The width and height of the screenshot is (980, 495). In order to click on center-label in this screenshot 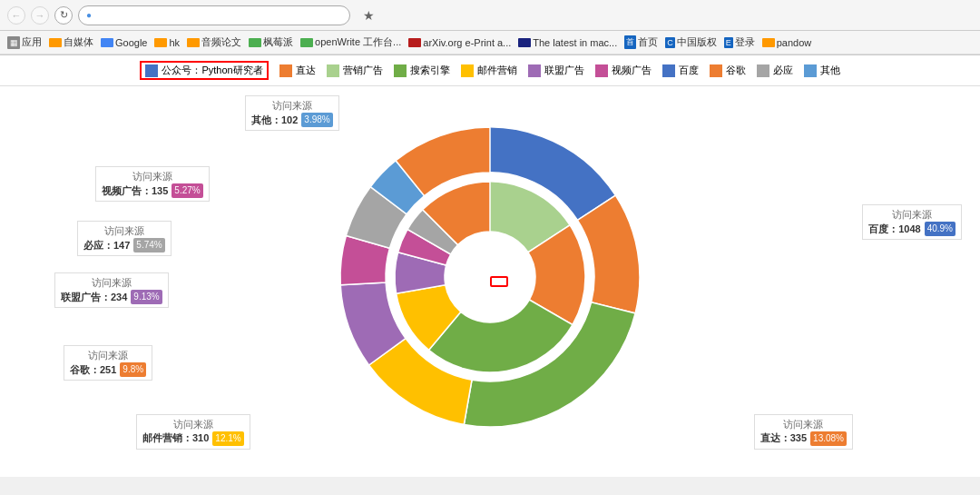, I will do `click(499, 282)`.